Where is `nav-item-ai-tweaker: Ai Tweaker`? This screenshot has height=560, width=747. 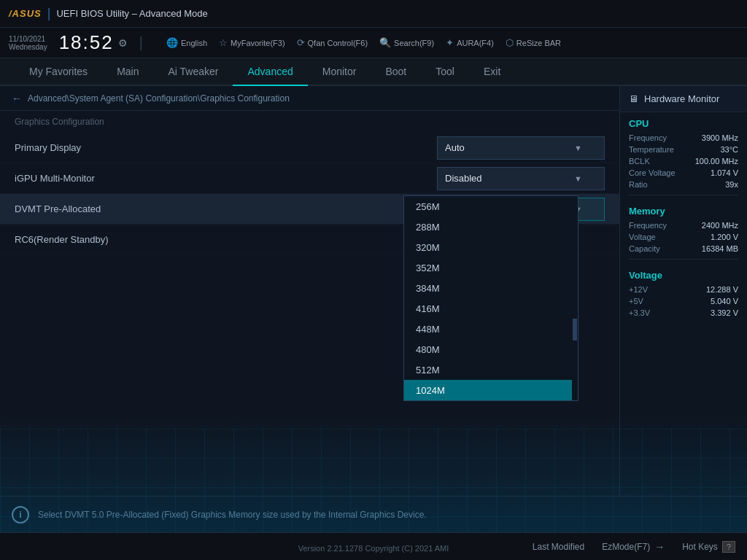 nav-item-ai-tweaker: Ai Tweaker is located at coordinates (193, 72).